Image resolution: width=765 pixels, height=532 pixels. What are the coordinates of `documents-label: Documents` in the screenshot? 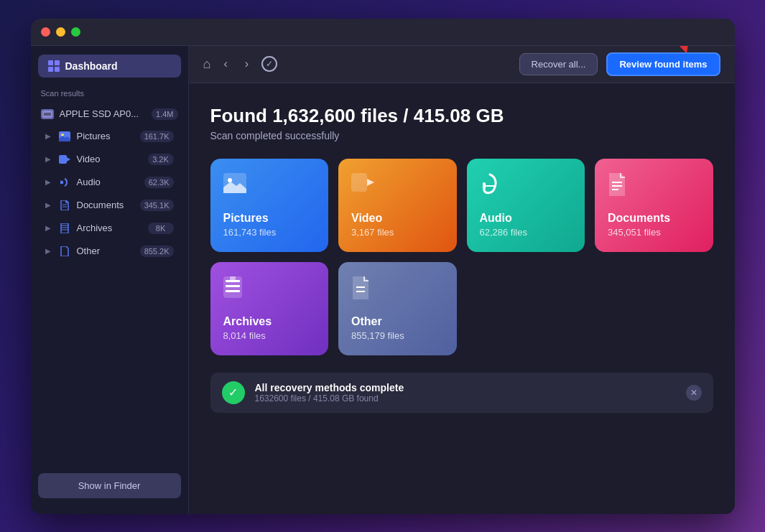 It's located at (106, 205).